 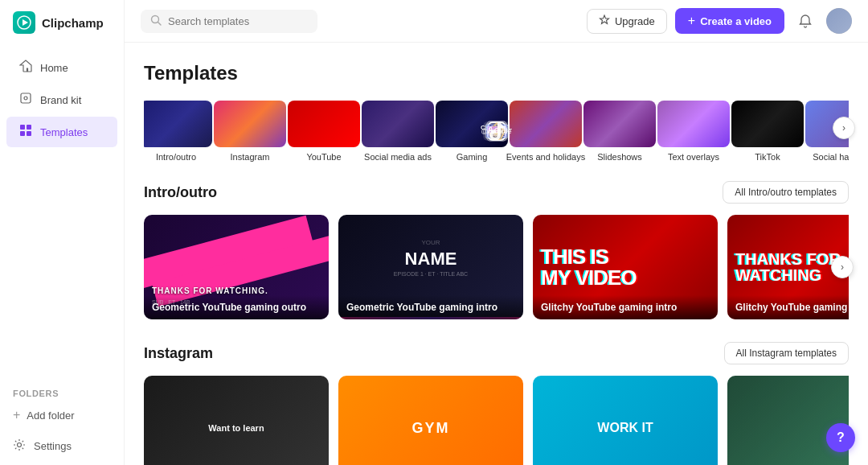 I want to click on add-folder-button: + Add folder, so click(x=62, y=415).